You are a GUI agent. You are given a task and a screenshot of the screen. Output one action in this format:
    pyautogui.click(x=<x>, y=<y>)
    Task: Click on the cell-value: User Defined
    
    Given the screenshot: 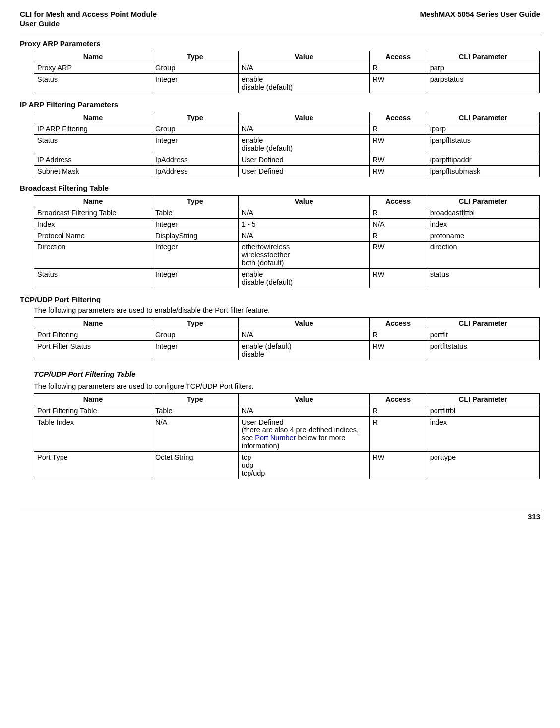 What is the action you would take?
    pyautogui.click(x=304, y=160)
    